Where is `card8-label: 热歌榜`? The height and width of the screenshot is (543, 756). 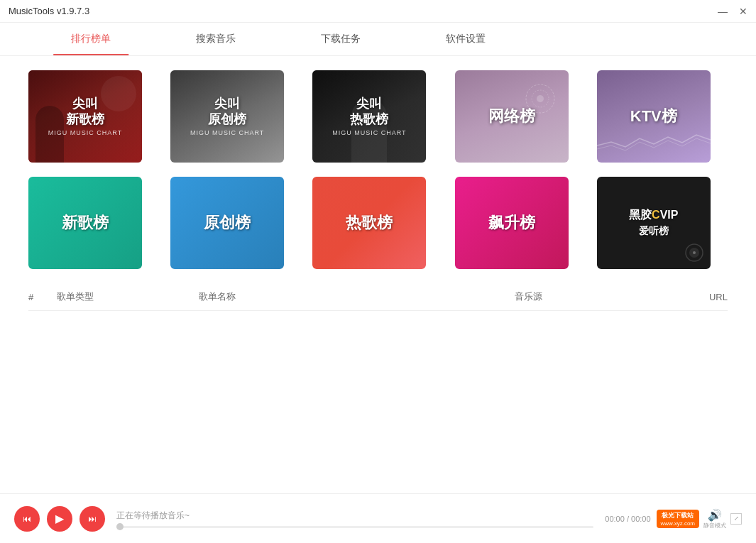
card8-label: 热歌榜 is located at coordinates (369, 223).